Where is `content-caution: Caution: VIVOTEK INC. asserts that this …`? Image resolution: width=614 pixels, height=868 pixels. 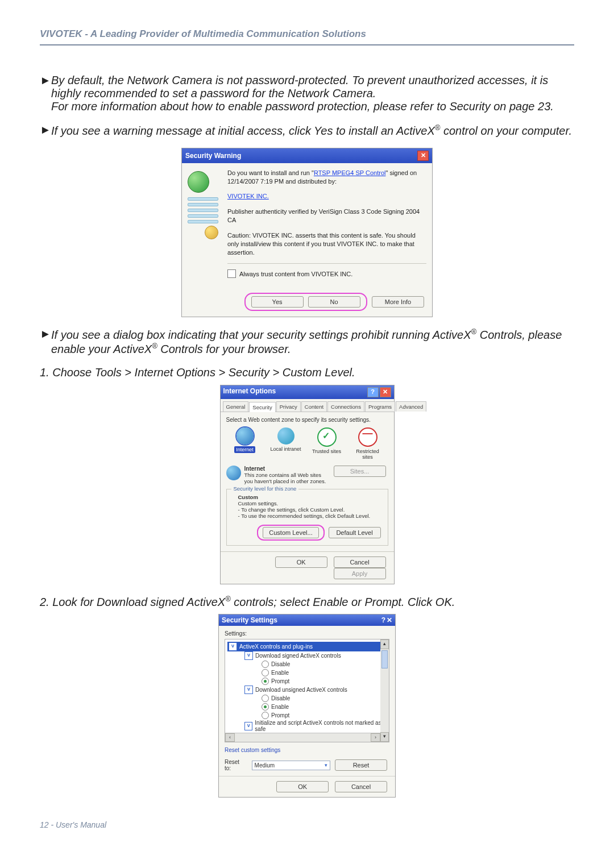 content-caution: Caution: VIVOTEK INC. asserts that this … is located at coordinates (327, 244).